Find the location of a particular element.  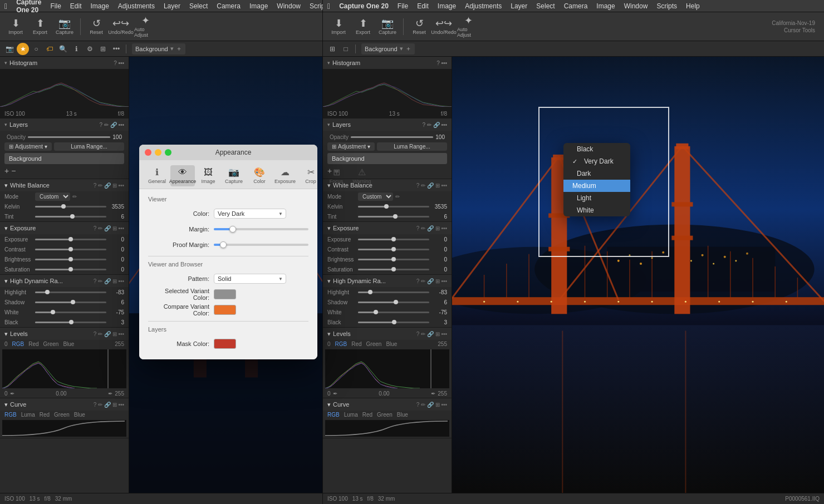

menu-layer-right: Layer is located at coordinates (519, 6).